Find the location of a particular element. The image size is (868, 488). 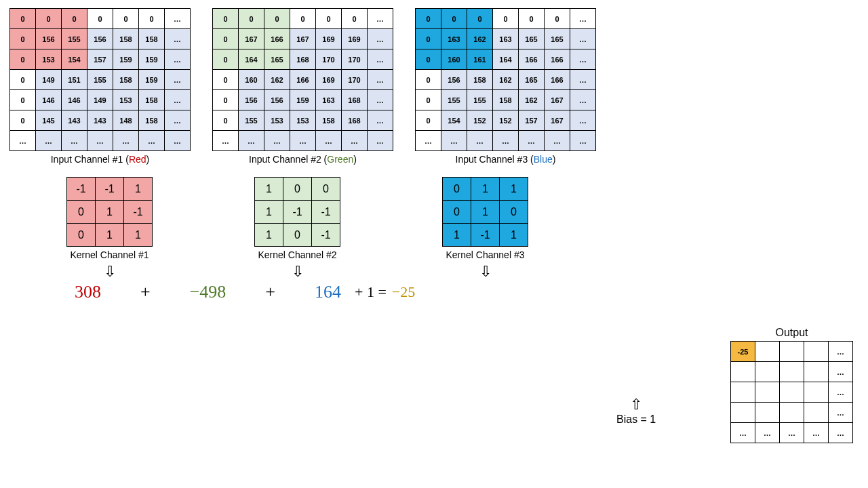

input-grid-red: 000000… 0156155156158158… 01531541571591… is located at coordinates (100, 80).